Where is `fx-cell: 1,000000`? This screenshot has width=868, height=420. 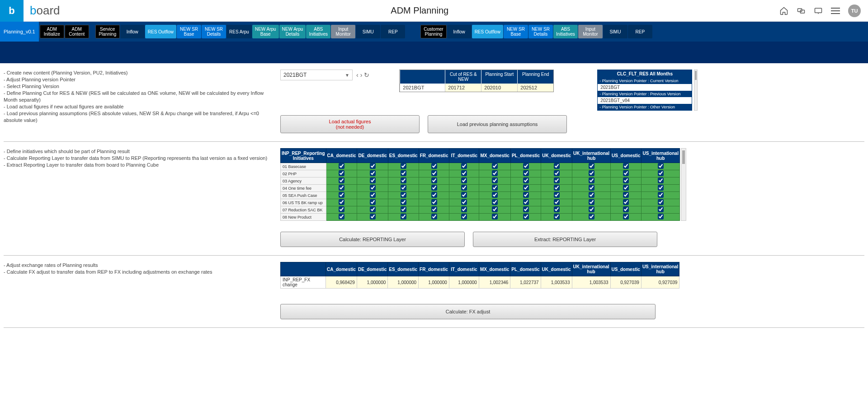 fx-cell: 1,000000 is located at coordinates (434, 283).